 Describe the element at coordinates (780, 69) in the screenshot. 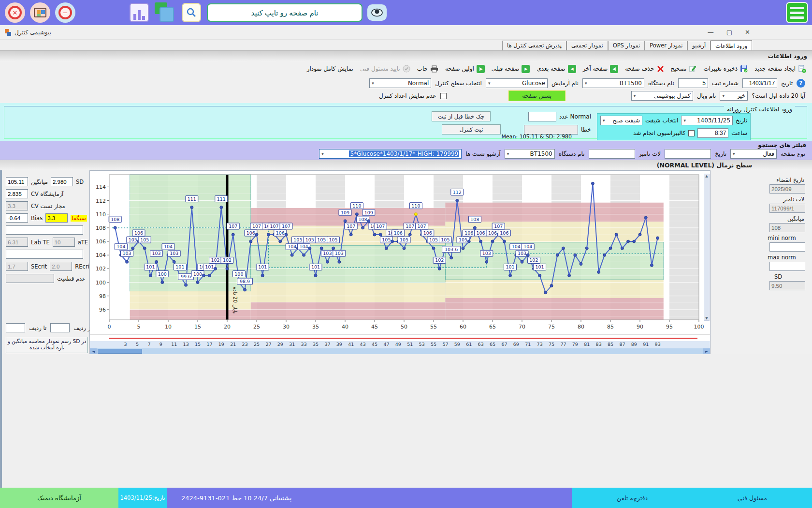

I see `new-page-button: ایجاد صفحه جدید` at that location.